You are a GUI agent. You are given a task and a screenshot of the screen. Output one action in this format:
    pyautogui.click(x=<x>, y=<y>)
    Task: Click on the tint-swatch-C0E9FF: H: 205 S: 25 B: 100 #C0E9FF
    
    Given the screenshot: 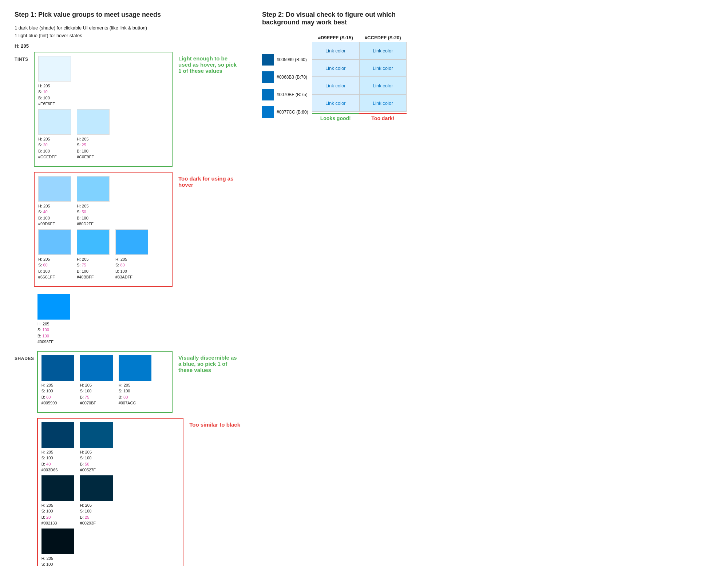 What is the action you would take?
    pyautogui.click(x=93, y=135)
    